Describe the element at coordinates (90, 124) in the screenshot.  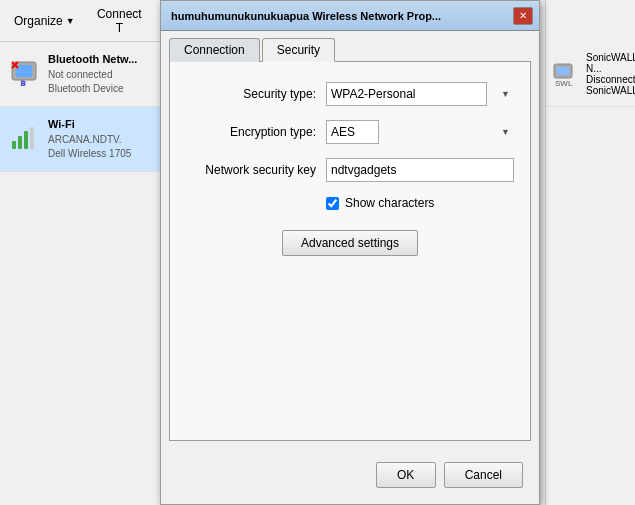
I see `wifi-network-name: Wi-Fi` at that location.